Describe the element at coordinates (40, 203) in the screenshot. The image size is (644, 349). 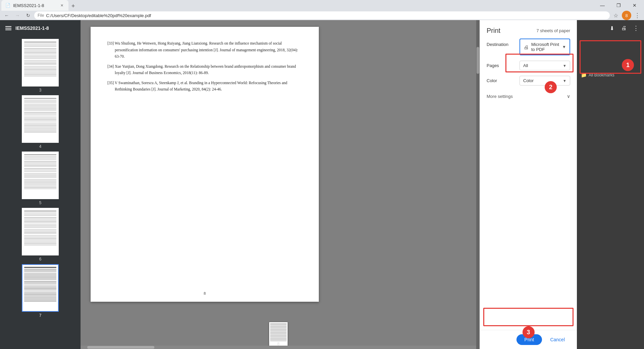
I see `thumbnail-num-5: 5` at that location.